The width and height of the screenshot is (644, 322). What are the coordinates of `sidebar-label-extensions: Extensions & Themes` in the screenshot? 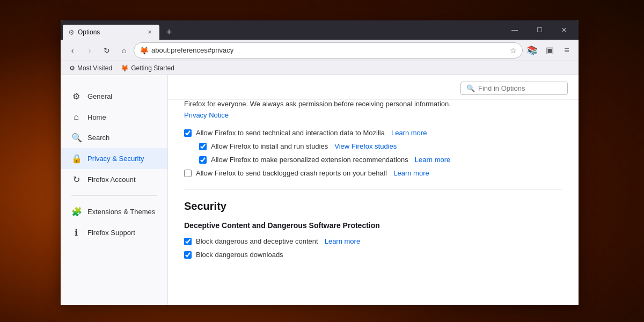 It's located at (121, 211).